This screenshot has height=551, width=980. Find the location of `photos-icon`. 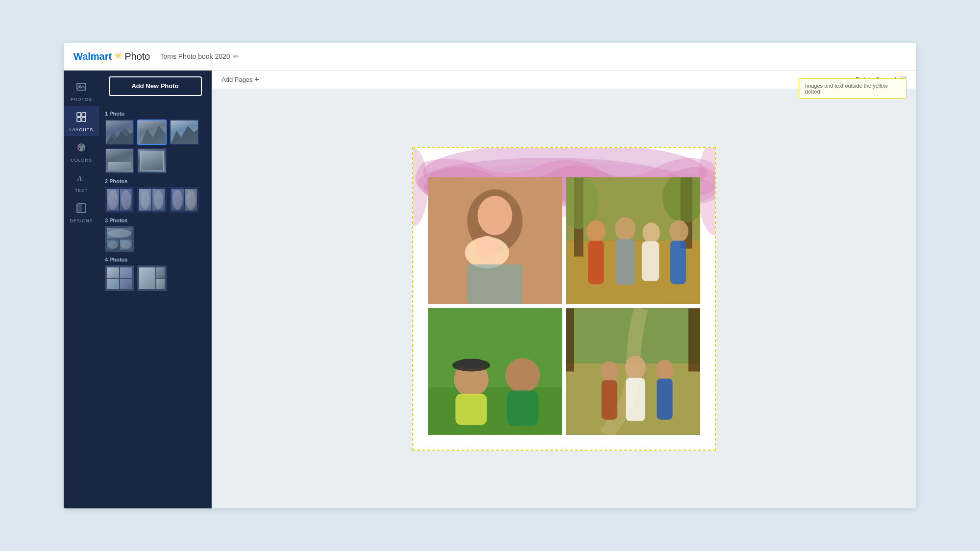

photos-icon is located at coordinates (81, 88).